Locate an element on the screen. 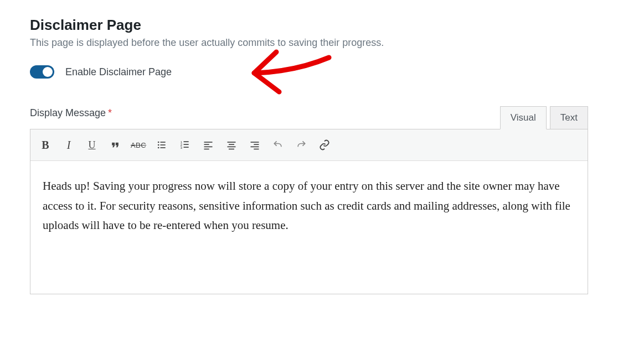  toggle-knob is located at coordinates (48, 72).